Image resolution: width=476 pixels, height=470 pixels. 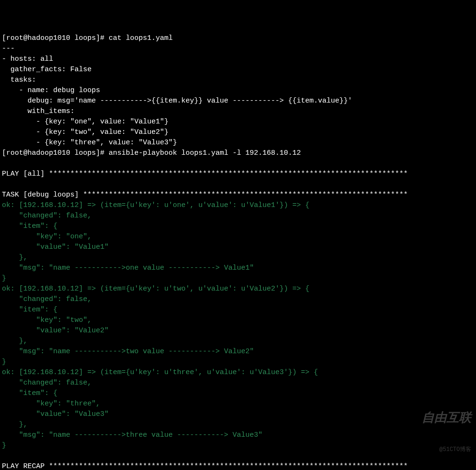 What do you see at coordinates (205, 153) in the screenshot?
I see `command-text: ansible-playbook loops1.yaml -l 192.168.…` at bounding box center [205, 153].